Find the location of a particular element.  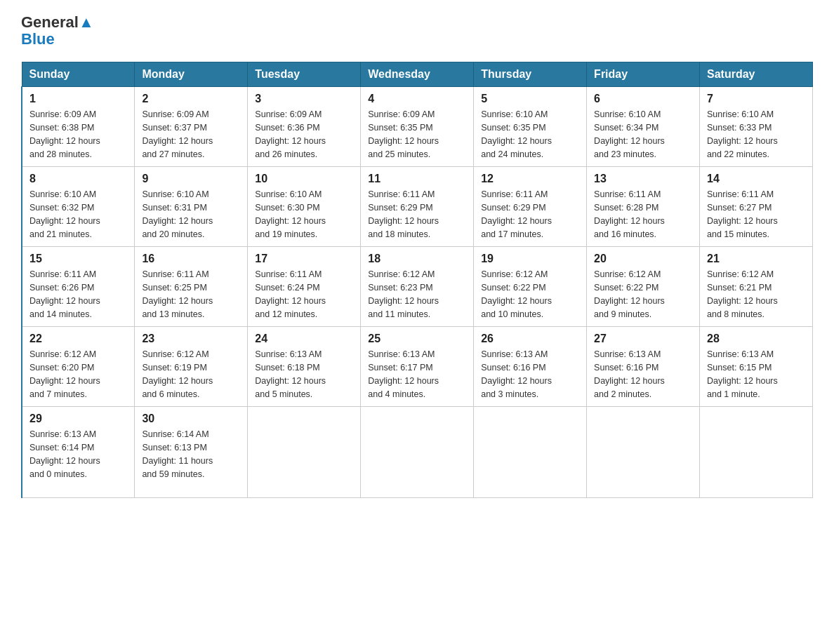

day-number: 19 is located at coordinates (530, 259).